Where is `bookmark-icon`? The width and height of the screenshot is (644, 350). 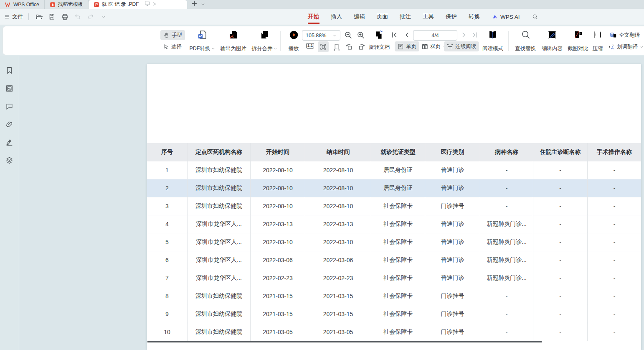
bookmark-icon is located at coordinates (9, 71).